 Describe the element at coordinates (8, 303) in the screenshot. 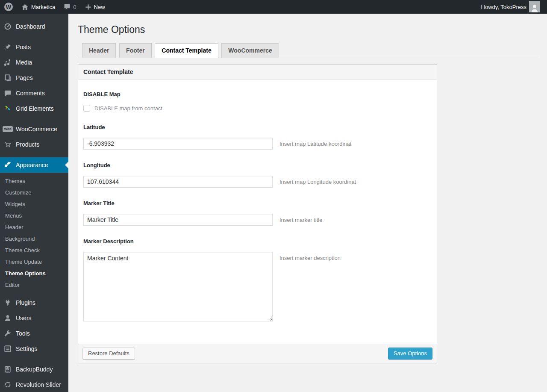

I see `plugin-icon` at that location.